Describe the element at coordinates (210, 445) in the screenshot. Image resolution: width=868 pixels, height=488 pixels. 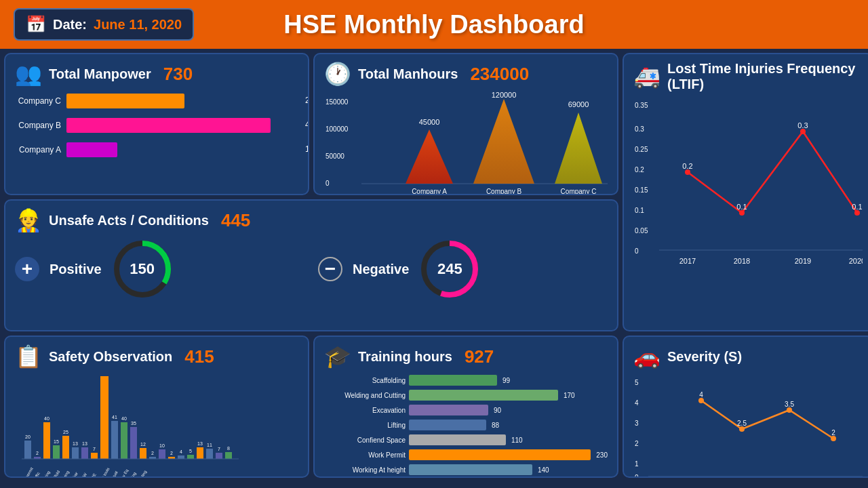
I see `svg-text: 11` at that location.